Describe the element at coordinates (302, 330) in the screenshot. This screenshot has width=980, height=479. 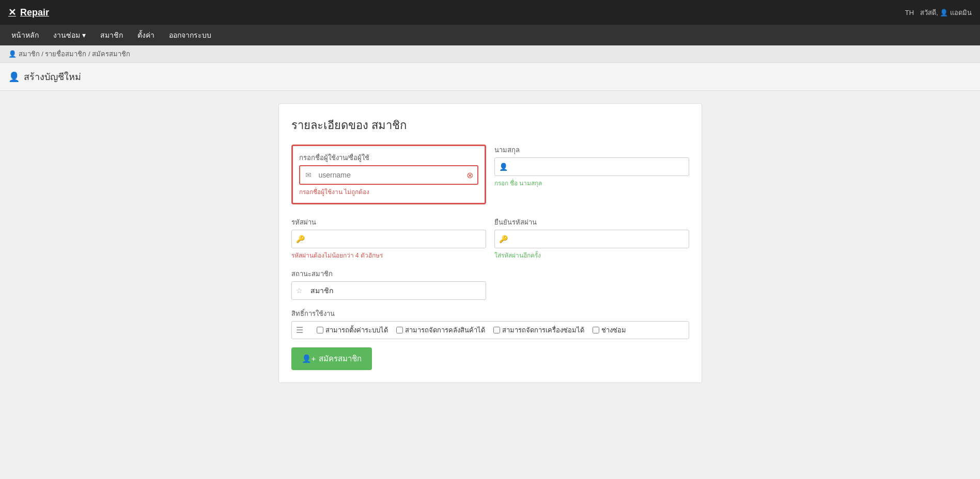
I see `list-icon: ☰` at that location.